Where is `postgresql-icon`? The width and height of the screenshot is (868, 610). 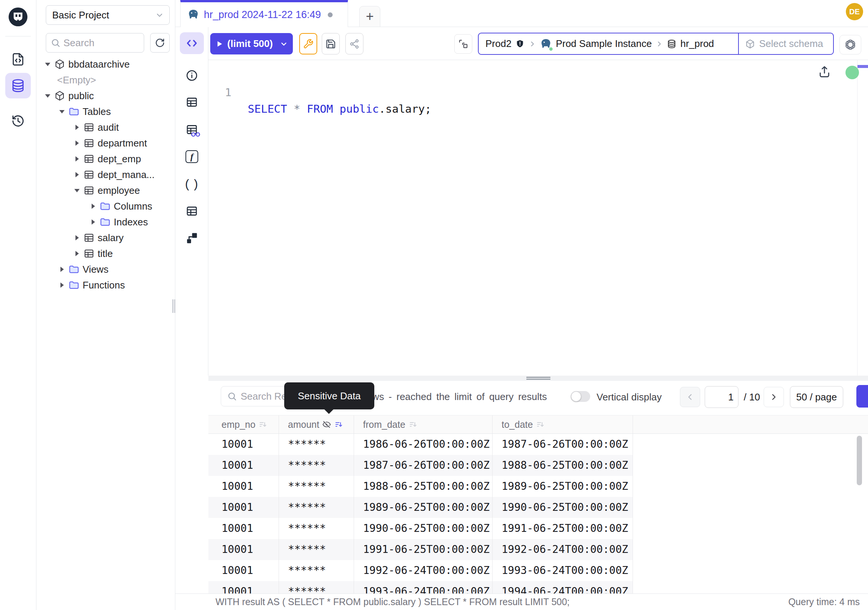
postgresql-icon is located at coordinates (194, 15).